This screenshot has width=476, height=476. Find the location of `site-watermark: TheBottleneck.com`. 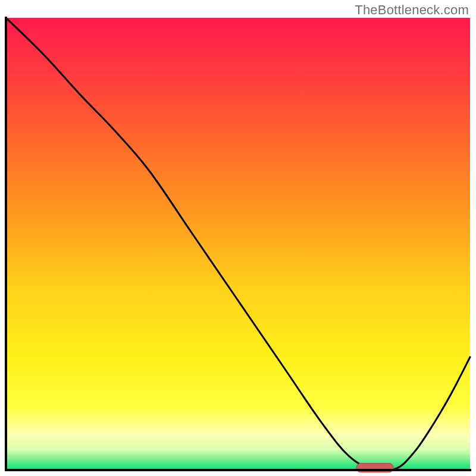

site-watermark: TheBottleneck.com is located at coordinates (412, 10).